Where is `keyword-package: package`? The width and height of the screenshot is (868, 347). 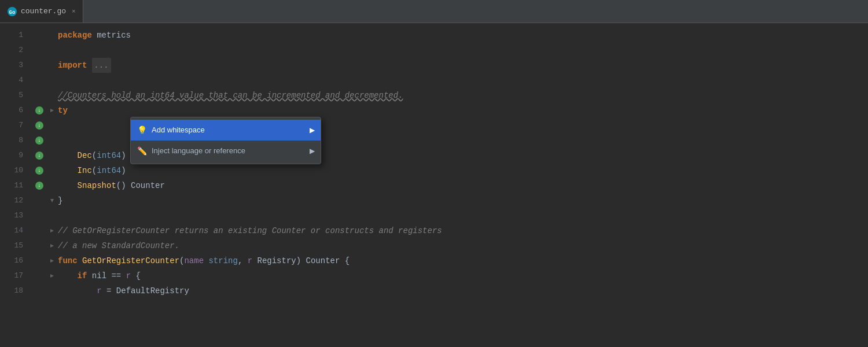 keyword-package: package is located at coordinates (75, 35).